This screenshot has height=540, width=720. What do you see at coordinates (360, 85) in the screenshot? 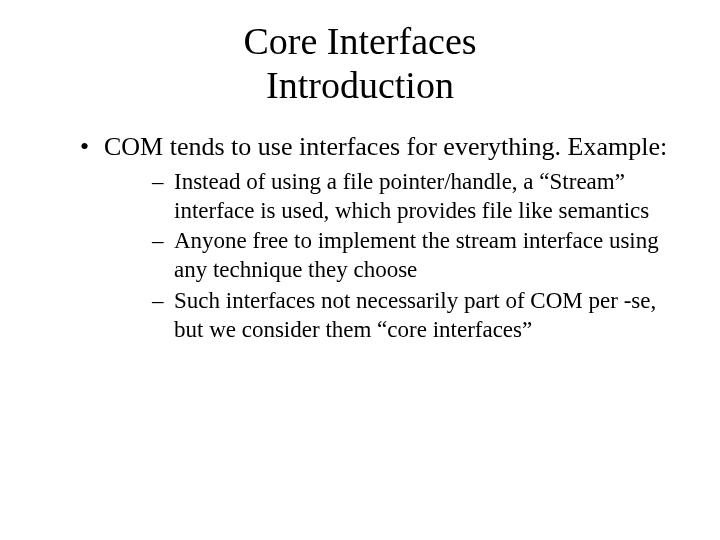
I see `title-line-2: Introduction` at bounding box center [360, 85].